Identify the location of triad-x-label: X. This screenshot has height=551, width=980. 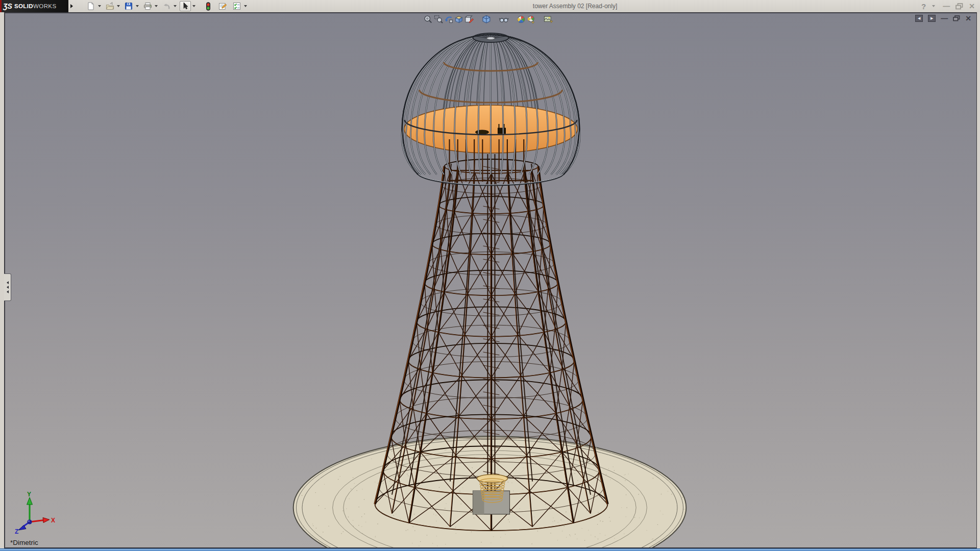
(53, 520).